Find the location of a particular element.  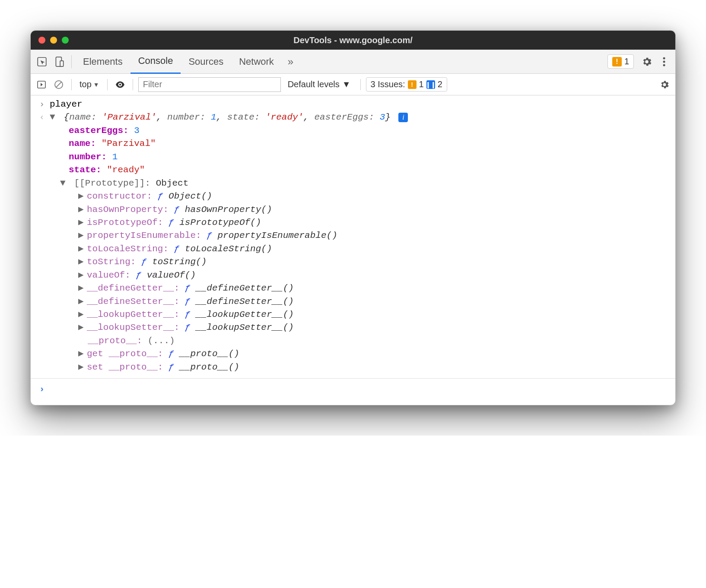

output-chevron-icon: ‹ is located at coordinates (42, 117).